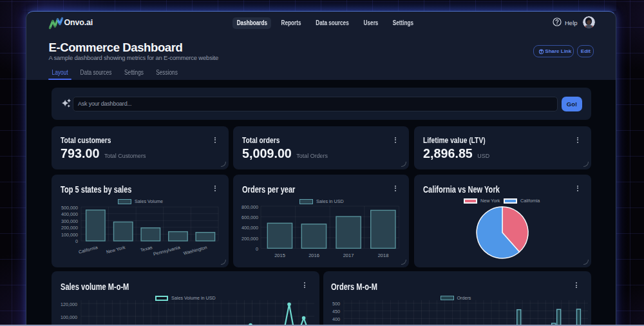  I want to click on svg-text: 600,000, so click(250, 218).